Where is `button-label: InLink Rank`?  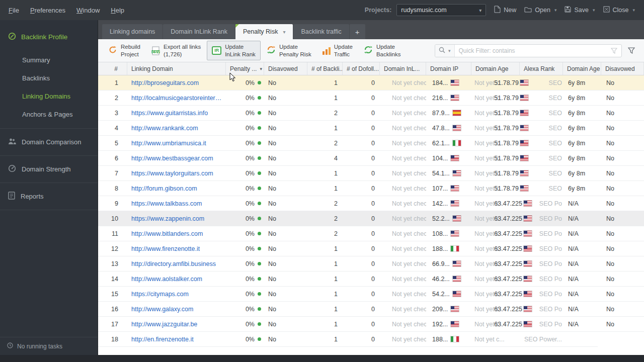 button-label: InLink Rank is located at coordinates (240, 54).